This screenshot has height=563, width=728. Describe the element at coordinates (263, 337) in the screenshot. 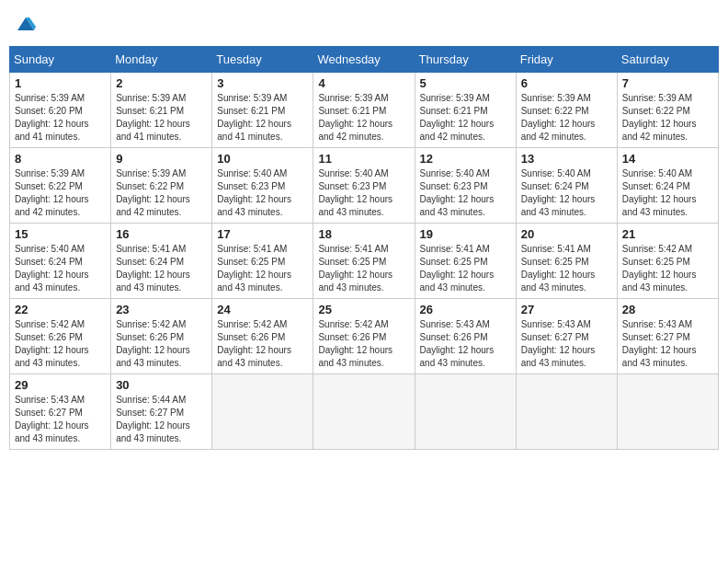

I see `calendar-cell: 24Sunrise: 5:42 AMSunset: 6:26 PMDayligh…` at that location.